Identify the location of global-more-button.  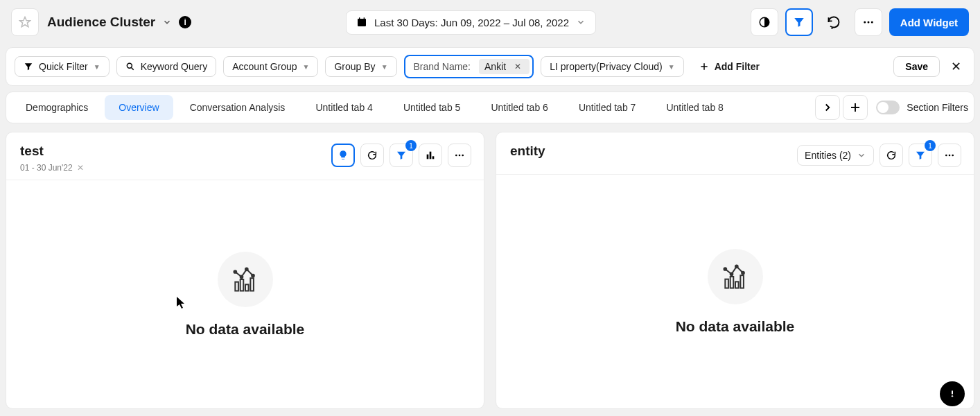
(868, 22).